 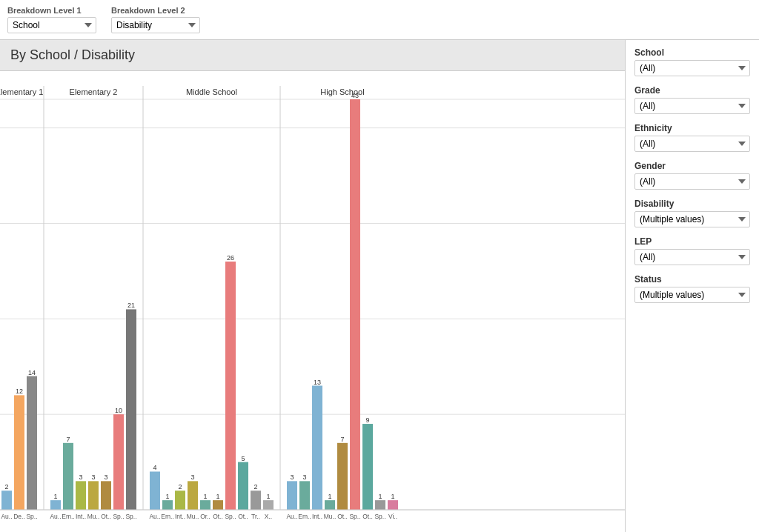 I want to click on ethnicity-filter-label: Ethnicity, so click(x=692, y=128).